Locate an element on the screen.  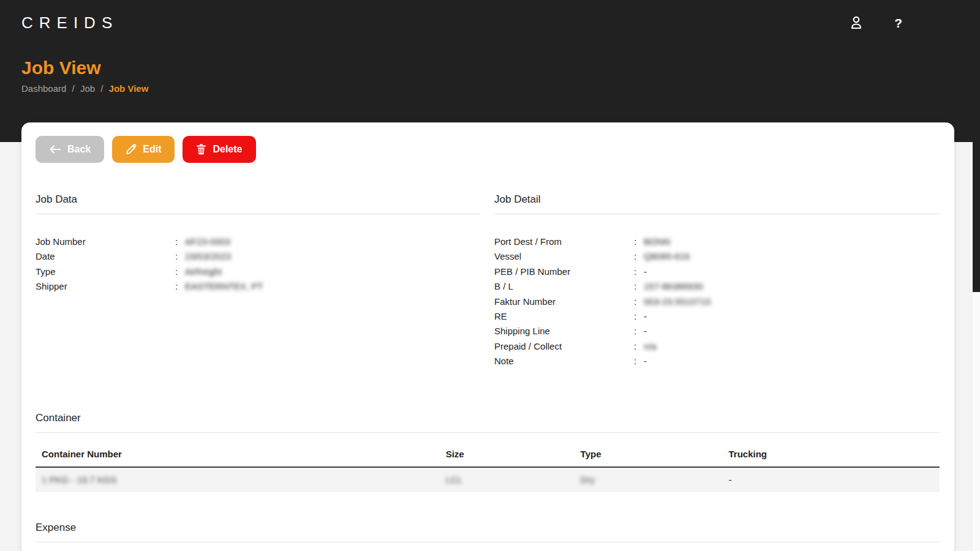
cell-trucking: - is located at coordinates (834, 480).